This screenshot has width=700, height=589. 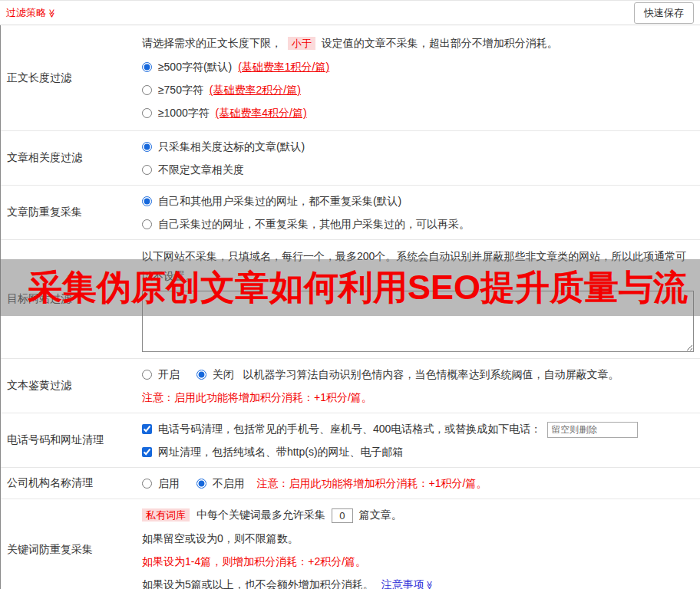 I want to click on keyword-limit-input, so click(x=342, y=515).